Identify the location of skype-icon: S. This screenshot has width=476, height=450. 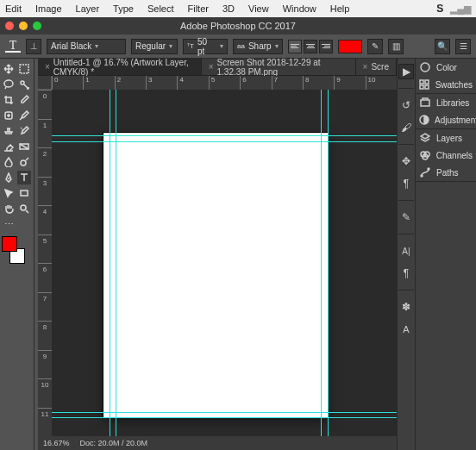
(440, 9).